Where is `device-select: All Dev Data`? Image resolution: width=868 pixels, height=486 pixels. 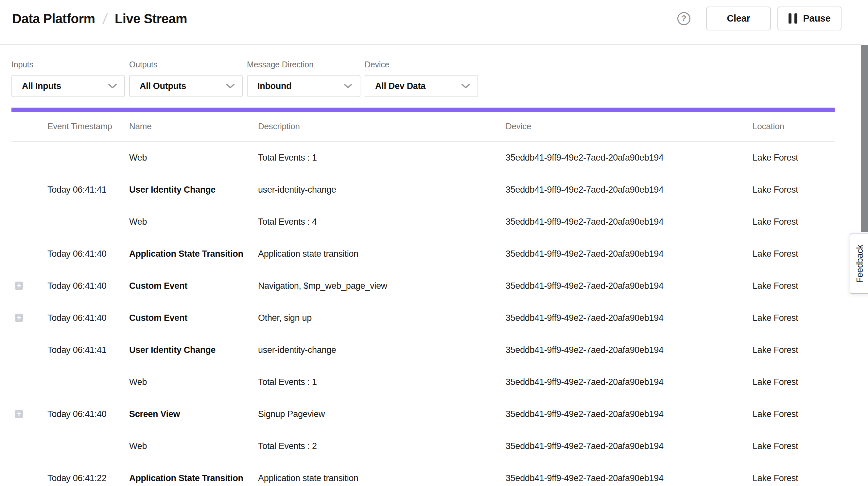 device-select: All Dev Data is located at coordinates (421, 86).